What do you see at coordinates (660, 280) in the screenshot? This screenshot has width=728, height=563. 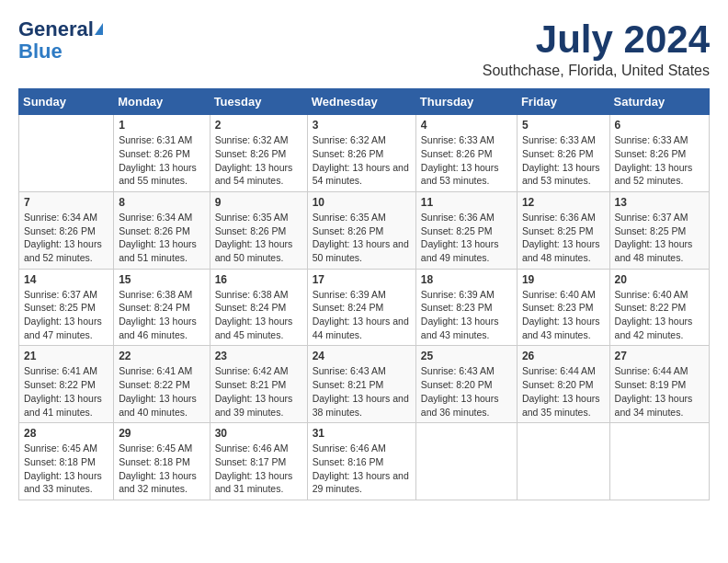 I see `day-number: 20` at bounding box center [660, 280].